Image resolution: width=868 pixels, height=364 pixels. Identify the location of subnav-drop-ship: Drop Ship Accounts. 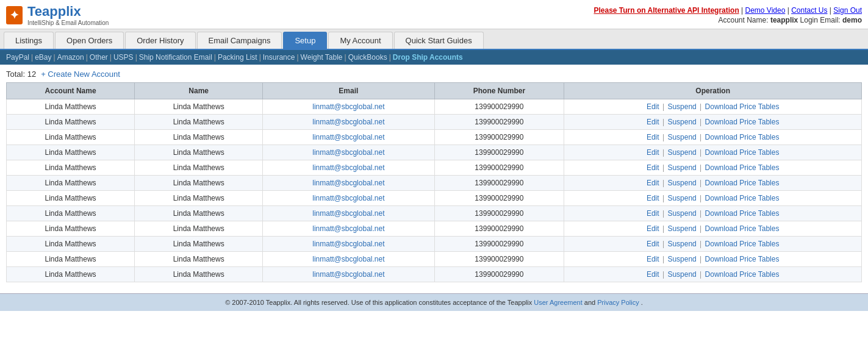
(428, 57).